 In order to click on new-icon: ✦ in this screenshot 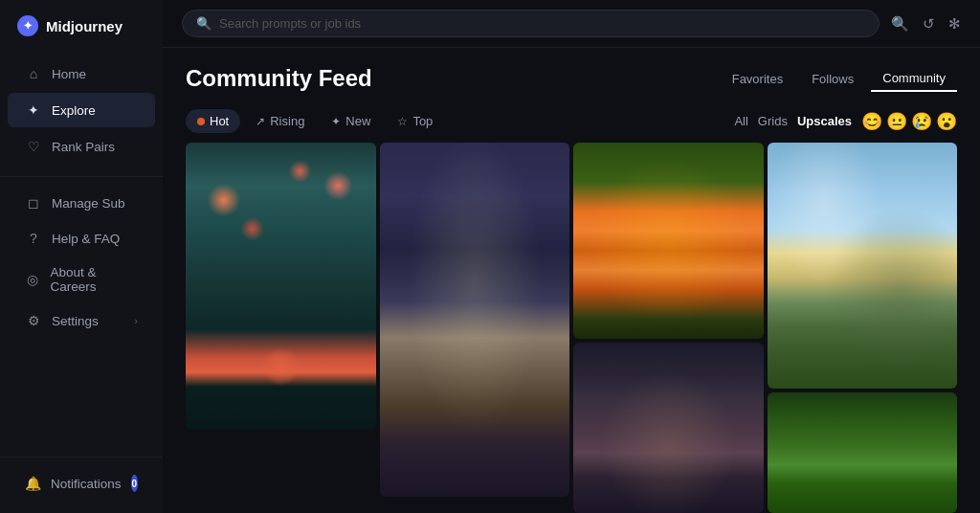, I will do `click(336, 122)`.